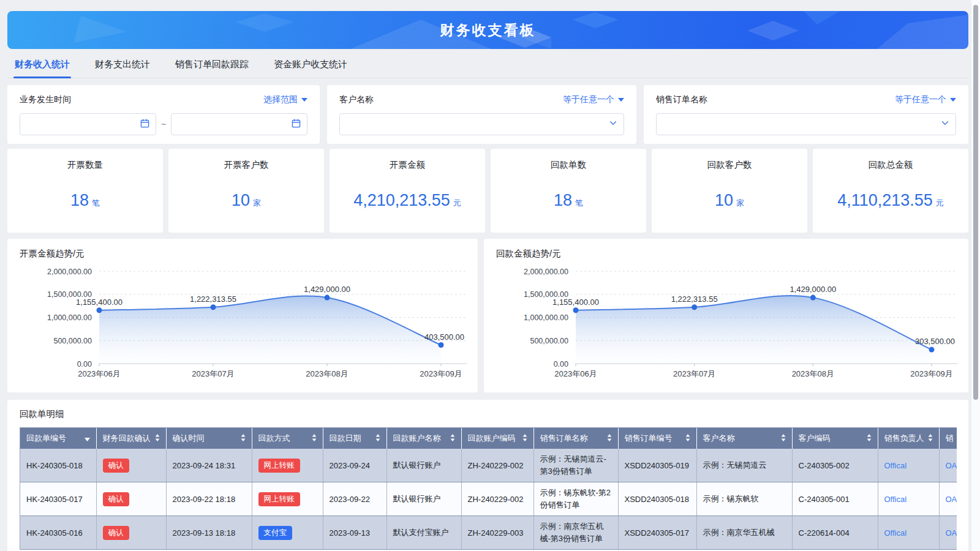 The width and height of the screenshot is (980, 551). Describe the element at coordinates (287, 438) in the screenshot. I see `column-header-method: 回款方式` at that location.